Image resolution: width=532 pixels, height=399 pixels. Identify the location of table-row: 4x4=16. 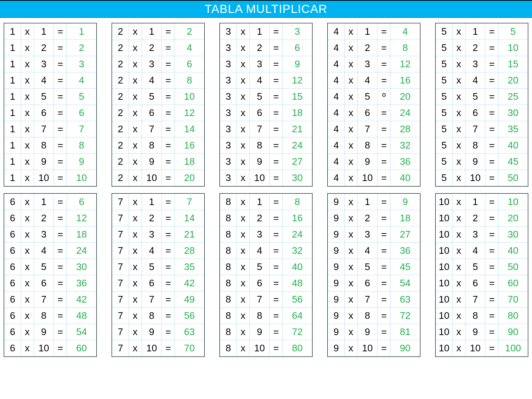
(374, 81).